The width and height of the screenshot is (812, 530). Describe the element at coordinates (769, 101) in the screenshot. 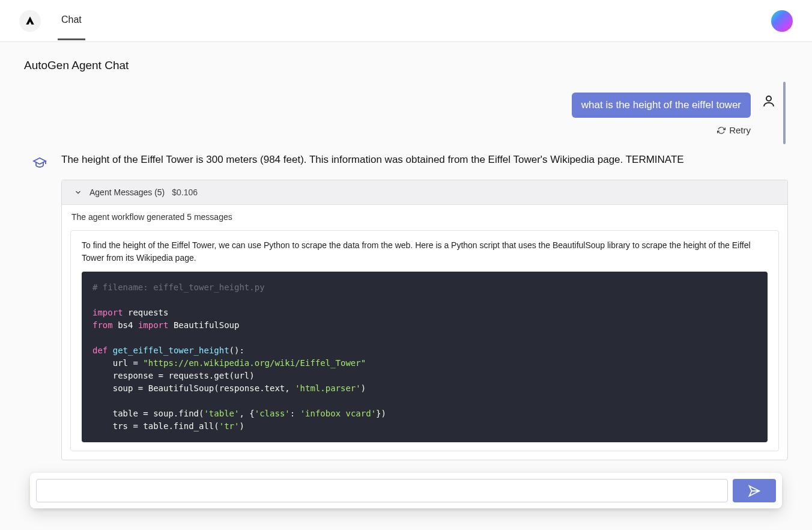

I see `user-icon` at that location.